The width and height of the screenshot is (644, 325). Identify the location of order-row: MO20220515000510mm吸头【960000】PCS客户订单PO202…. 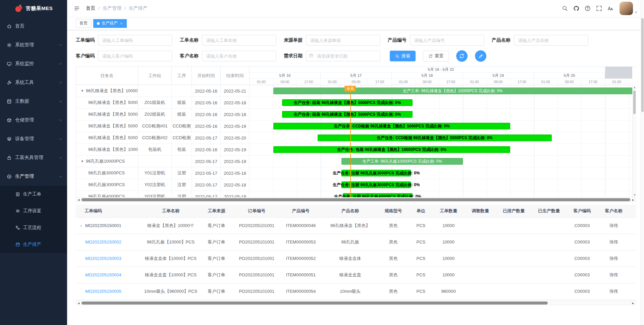
(356, 291).